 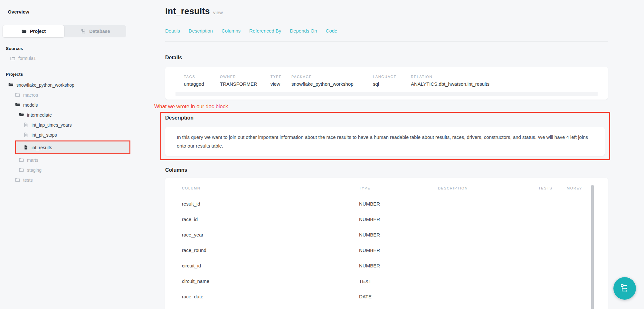 What do you see at coordinates (73, 148) in the screenshot?
I see `sidebar-item-int-results: int_results` at bounding box center [73, 148].